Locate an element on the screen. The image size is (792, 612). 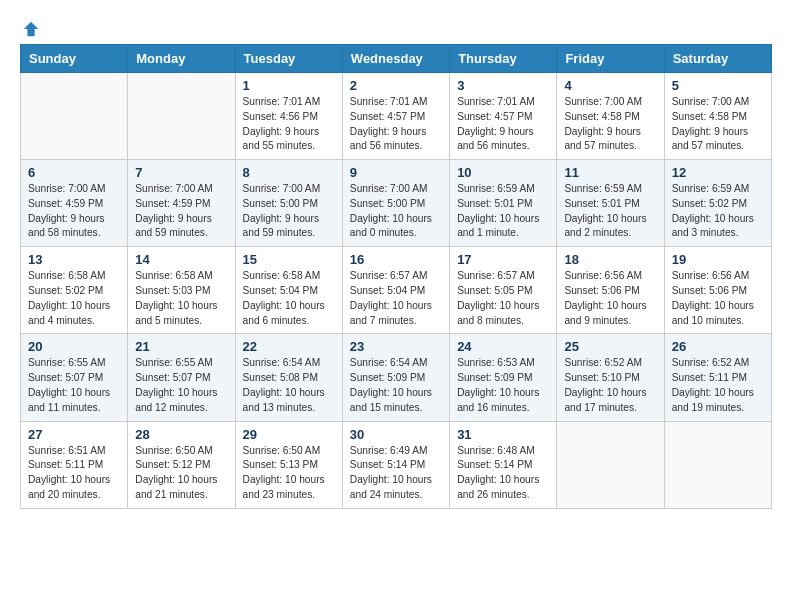
calendar-cell: 19Sunrise: 6:56 AM Sunset: 5:06 PM Dayli… is located at coordinates (718, 290).